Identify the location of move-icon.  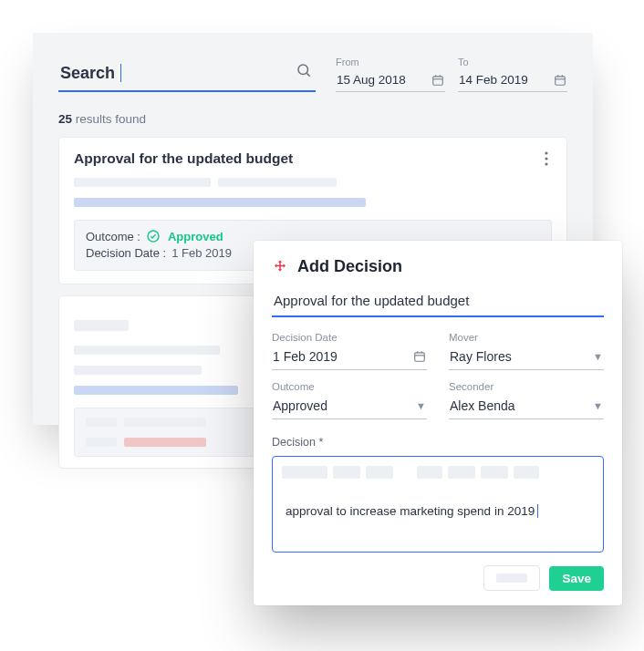
(280, 267).